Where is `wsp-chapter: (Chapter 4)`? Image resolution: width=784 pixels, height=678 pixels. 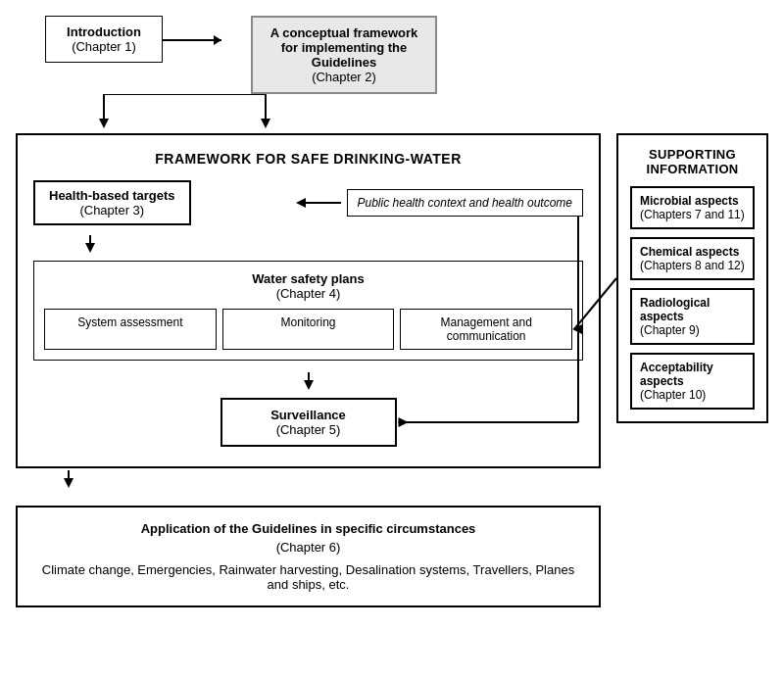 wsp-chapter: (Chapter 4) is located at coordinates (309, 294).